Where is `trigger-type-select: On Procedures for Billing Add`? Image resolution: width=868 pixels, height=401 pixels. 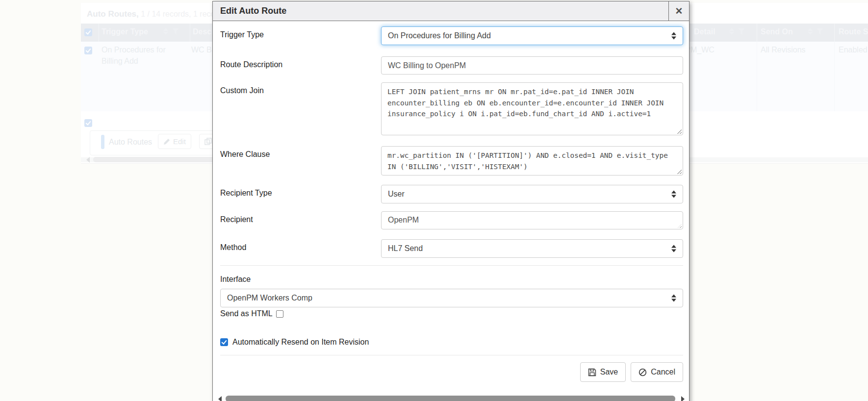
trigger-type-select: On Procedures for Billing Add is located at coordinates (532, 36).